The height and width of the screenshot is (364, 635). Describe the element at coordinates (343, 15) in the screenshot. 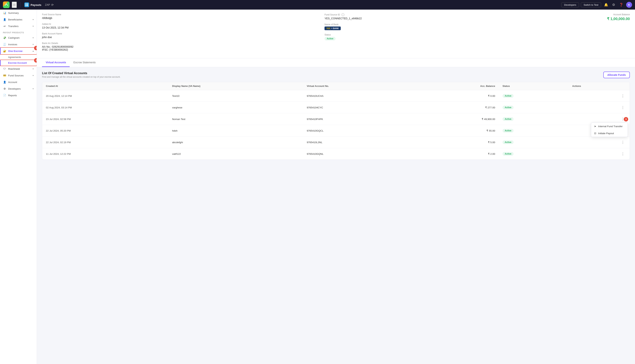

I see `info-icon: i` at that location.